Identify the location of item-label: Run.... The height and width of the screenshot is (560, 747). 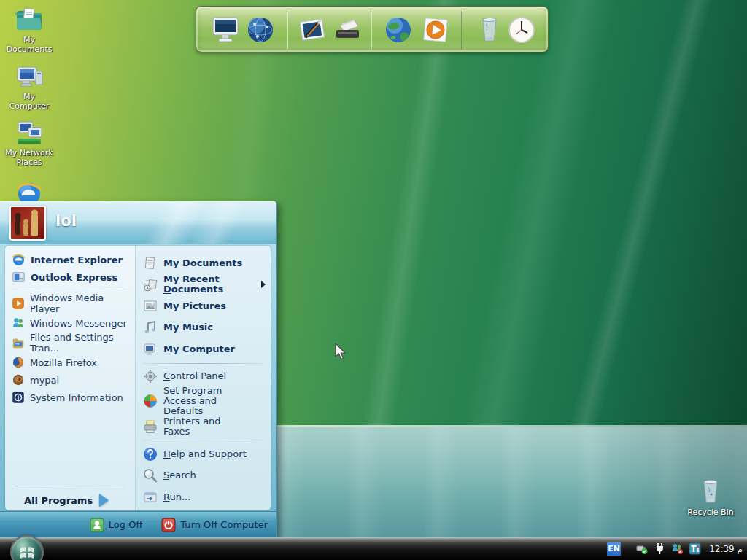
(177, 497).